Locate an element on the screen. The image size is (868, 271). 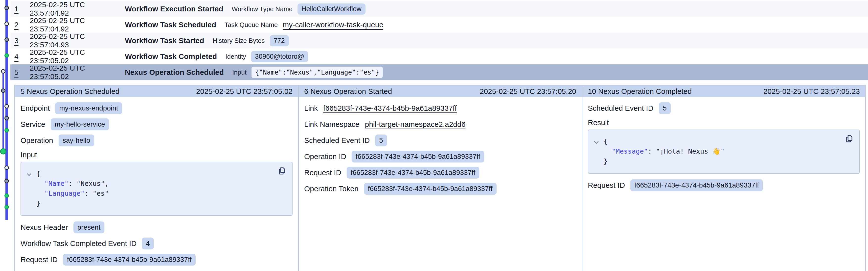
panel-header: 6 Nexus Operation Started2025-02-25 UTC … is located at coordinates (440, 91).